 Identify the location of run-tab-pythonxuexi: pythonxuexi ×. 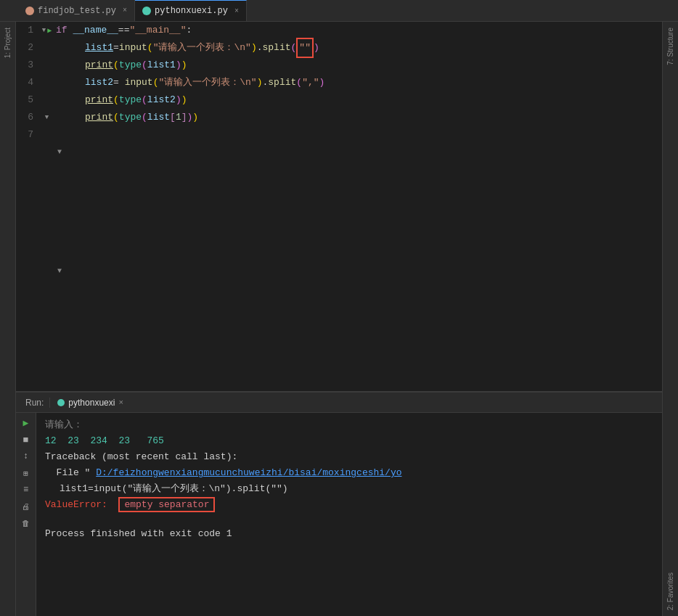
(90, 403).